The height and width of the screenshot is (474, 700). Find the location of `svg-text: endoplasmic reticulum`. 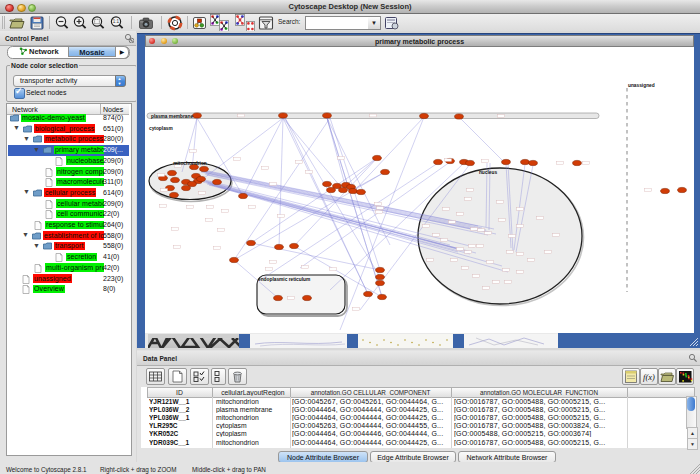

svg-text: endoplasmic reticulum is located at coordinates (284, 280).